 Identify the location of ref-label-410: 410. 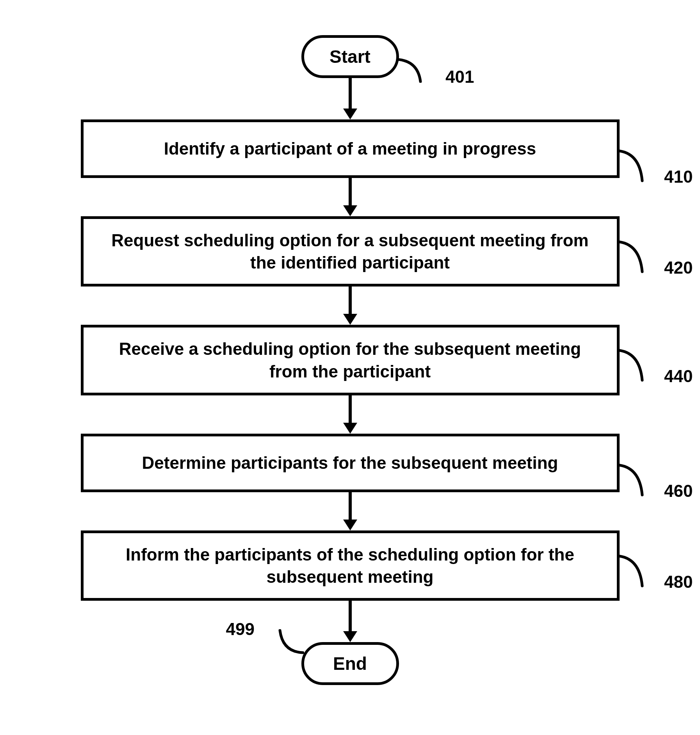
(679, 177).